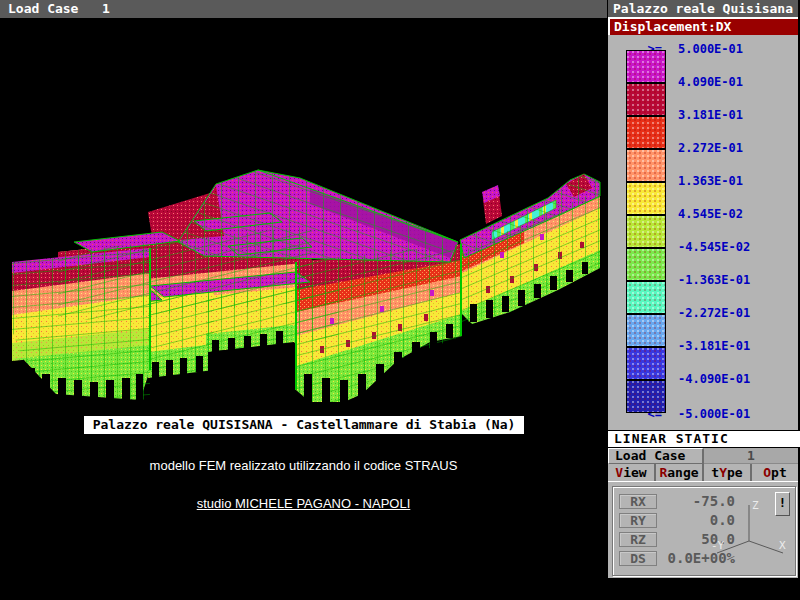 Image resolution: width=800 pixels, height=600 pixels. What do you see at coordinates (737, 314) in the screenshot?
I see `legend-label: -2.272E-01` at bounding box center [737, 314].